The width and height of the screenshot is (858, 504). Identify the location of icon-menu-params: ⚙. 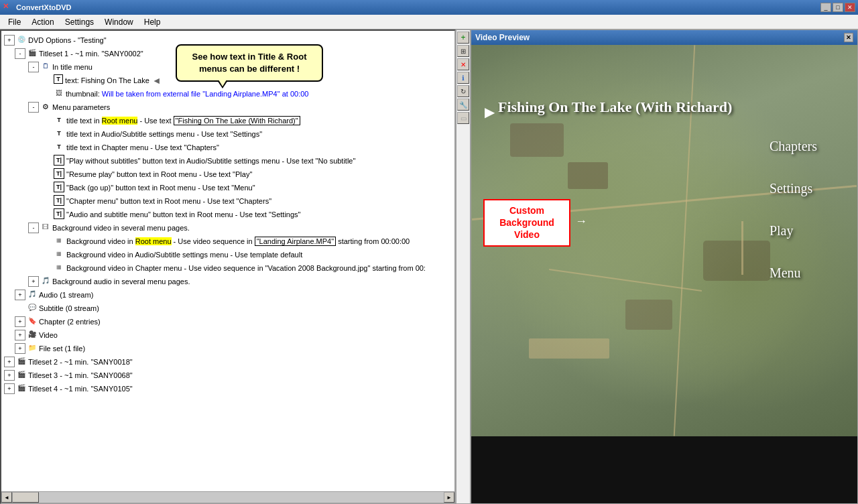
(46, 107).